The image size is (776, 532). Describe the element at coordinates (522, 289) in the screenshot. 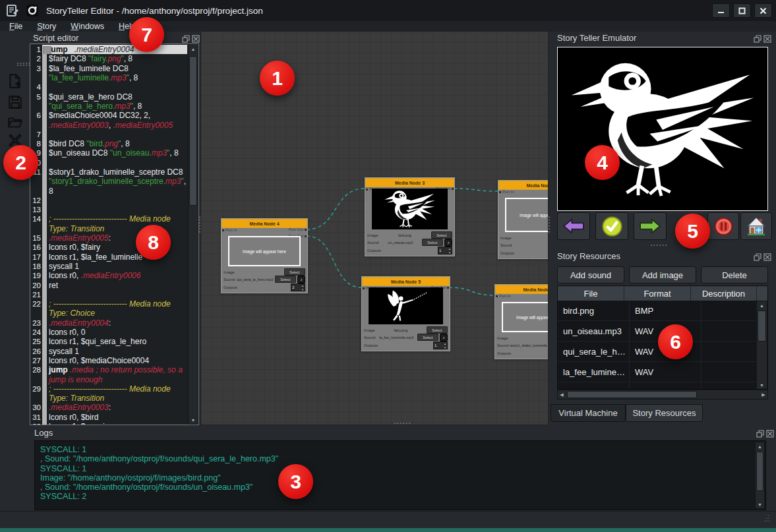

I see `node-title: Media Node 6` at that location.